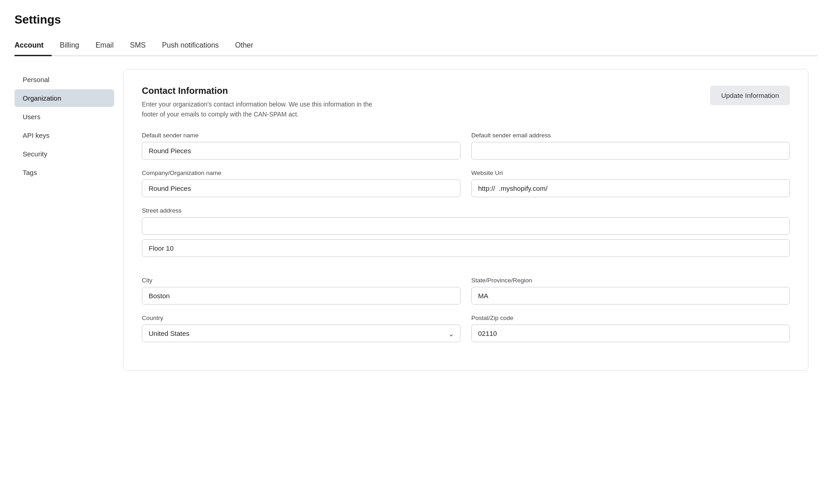  What do you see at coordinates (466, 146) in the screenshot?
I see `form-row-sender: Default sender name Default sender email…` at bounding box center [466, 146].